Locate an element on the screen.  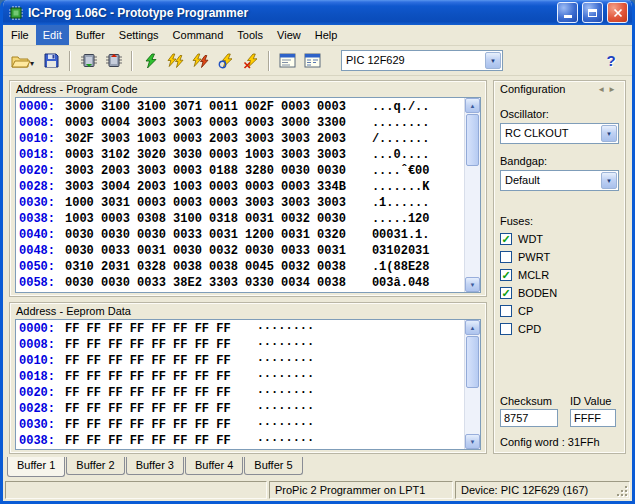
hex-row: 0008:0003 0004 3003 3003 0003 0003 3000 … is located at coordinates (242, 123).